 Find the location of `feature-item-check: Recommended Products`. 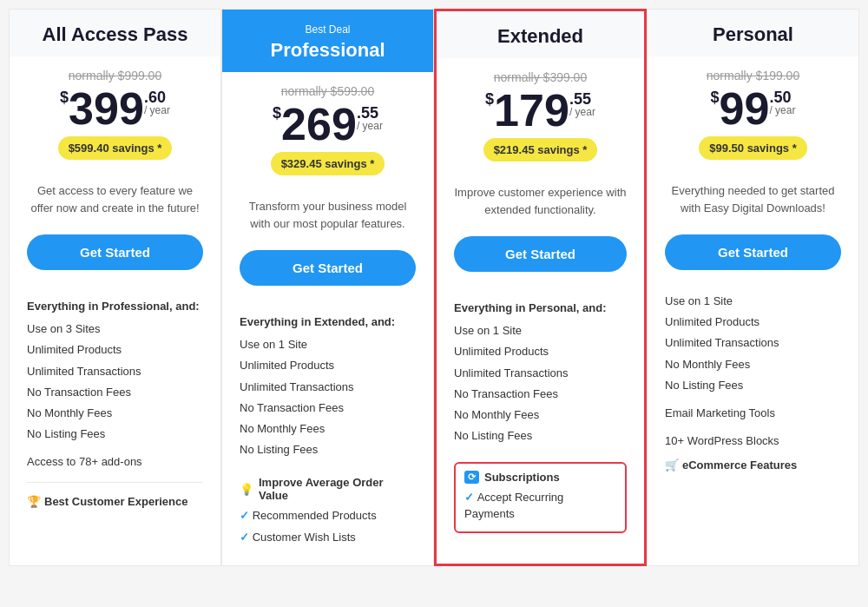

feature-item-check: Recommended Products is located at coordinates (328, 516).